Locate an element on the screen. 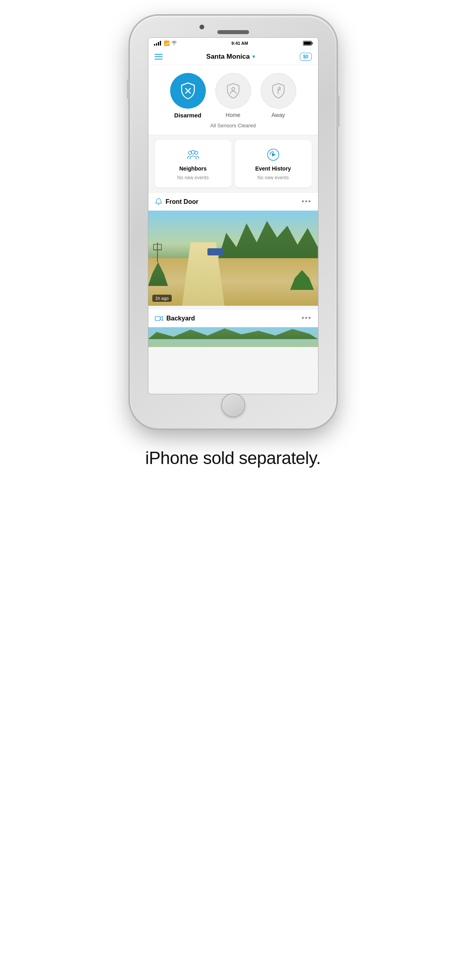 Image resolution: width=466 pixels, height=980 pixels. phone-top-bar is located at coordinates (233, 27).